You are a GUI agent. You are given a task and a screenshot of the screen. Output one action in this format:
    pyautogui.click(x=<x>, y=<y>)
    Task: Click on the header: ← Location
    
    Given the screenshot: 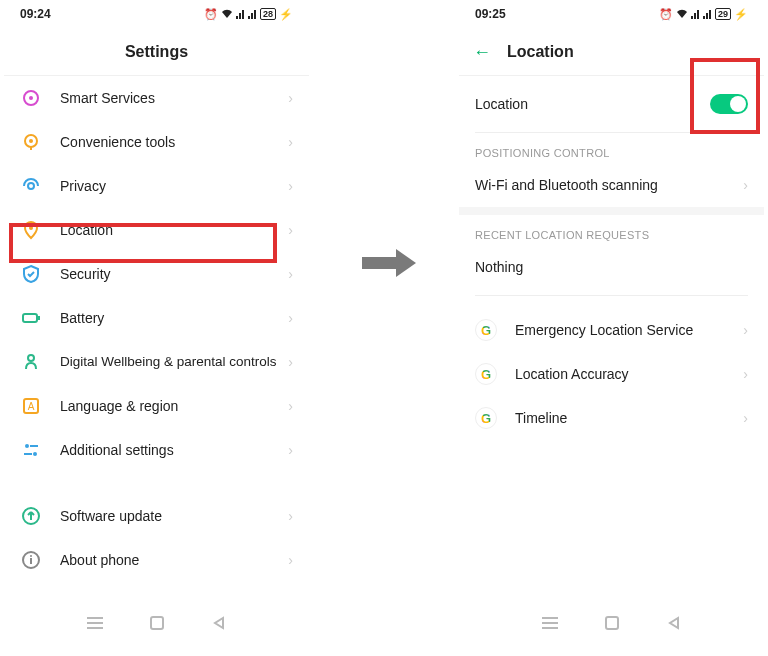 What is the action you would take?
    pyautogui.click(x=612, y=52)
    